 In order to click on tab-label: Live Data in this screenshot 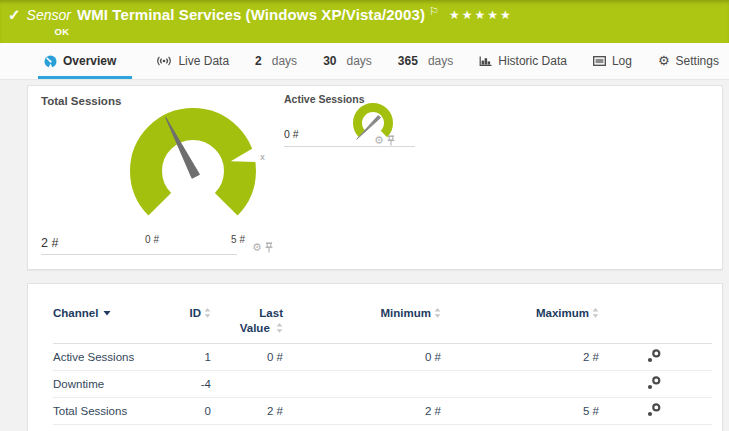, I will do `click(204, 61)`.